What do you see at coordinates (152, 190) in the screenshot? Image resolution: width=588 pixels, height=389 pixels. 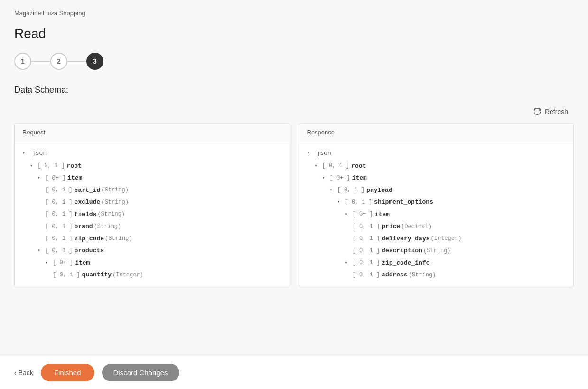 I see `request-cart-id: [ 0, 1 ] cart_id (String)` at bounding box center [152, 190].